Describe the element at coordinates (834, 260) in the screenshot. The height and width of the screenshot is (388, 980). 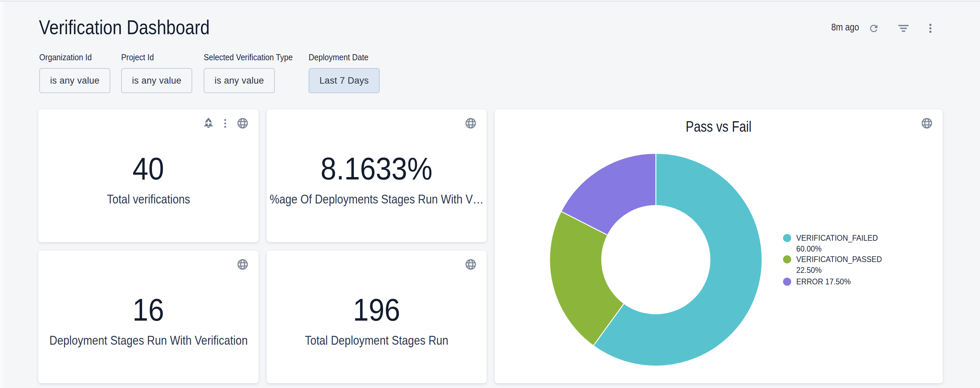
I see `chart-legend: VERIFICATION_FAILED 60.00%VERIFICATION_P…` at that location.